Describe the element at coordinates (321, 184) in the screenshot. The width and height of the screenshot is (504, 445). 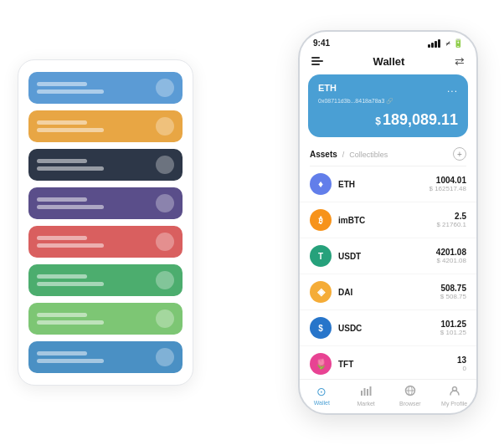
I see `eth-icon: ♦` at that location.